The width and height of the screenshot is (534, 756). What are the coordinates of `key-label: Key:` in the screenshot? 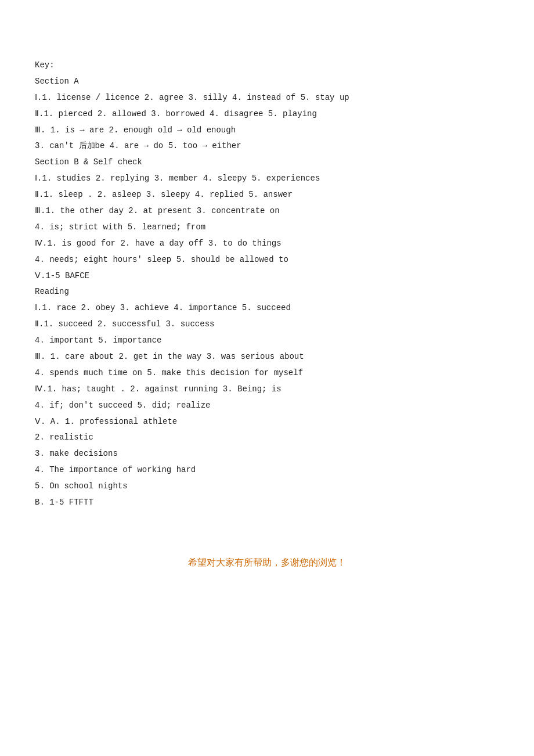 It's located at (267, 66).